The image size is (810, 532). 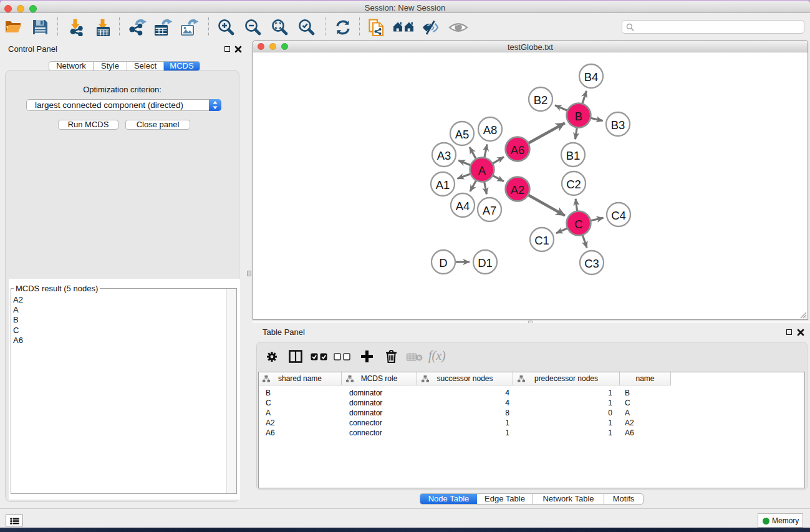 What do you see at coordinates (579, 116) in the screenshot?
I see `svg-text: B` at bounding box center [579, 116].